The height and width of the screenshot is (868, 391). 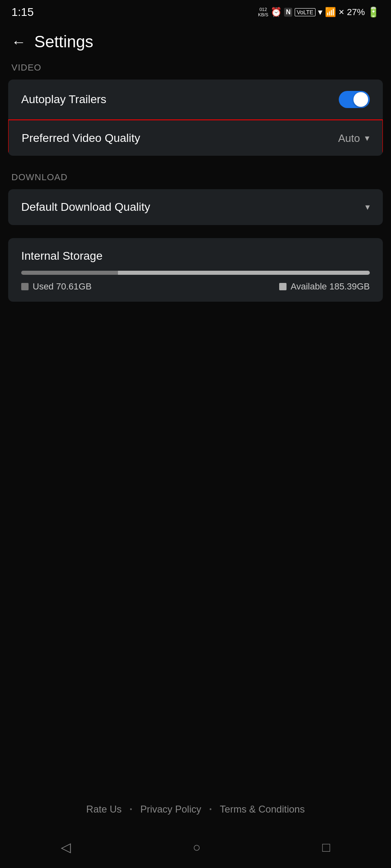 I want to click on video-quality-value: Auto, so click(x=349, y=139).